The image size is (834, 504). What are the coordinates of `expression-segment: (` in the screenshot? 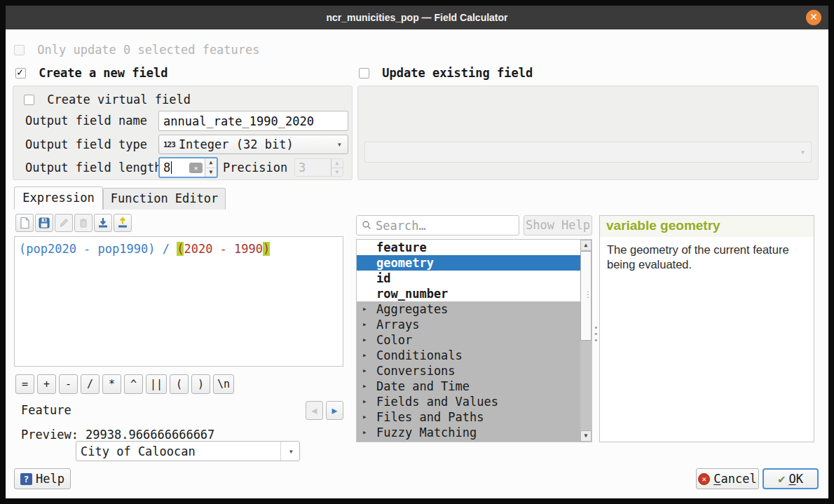 It's located at (180, 249).